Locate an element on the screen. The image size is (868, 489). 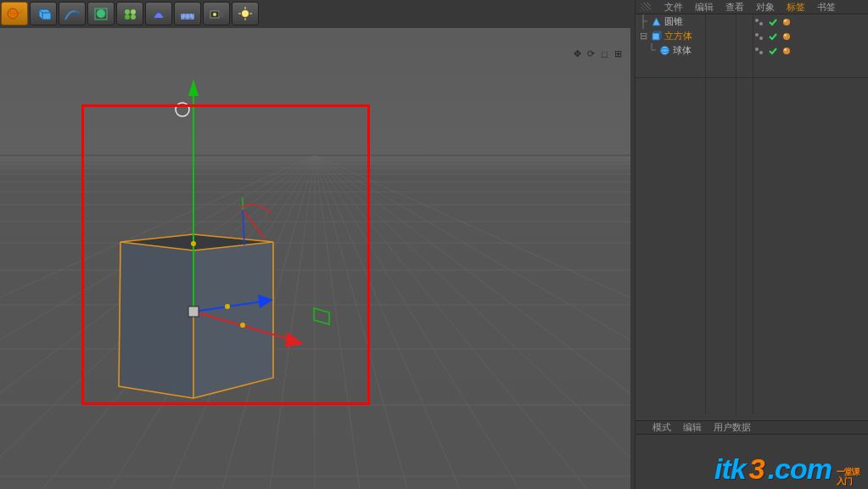
tree-row: 圆锥 is located at coordinates (752, 22).